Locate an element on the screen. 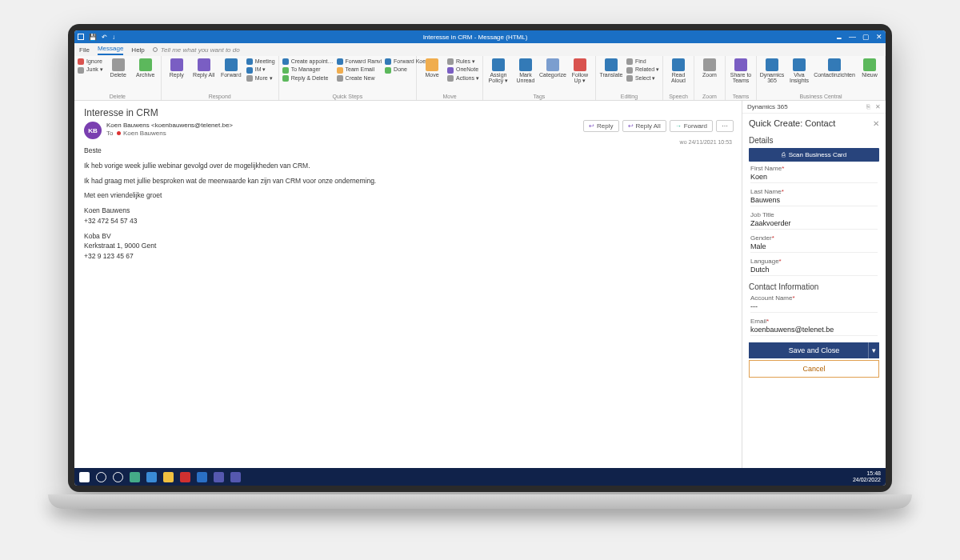 The image size is (960, 560). tell-me-search: Tell me what you want to do is located at coordinates (197, 50).